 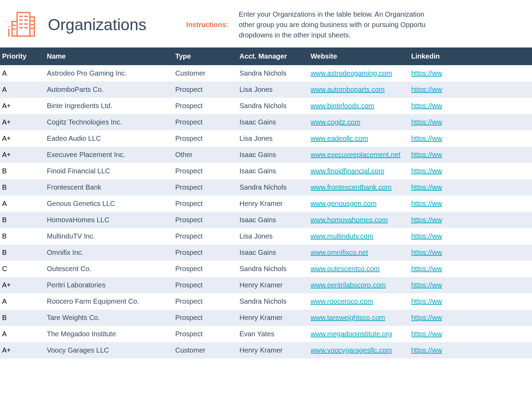 I want to click on cell-name: Cogitz Technologies Inc., so click(x=108, y=122).